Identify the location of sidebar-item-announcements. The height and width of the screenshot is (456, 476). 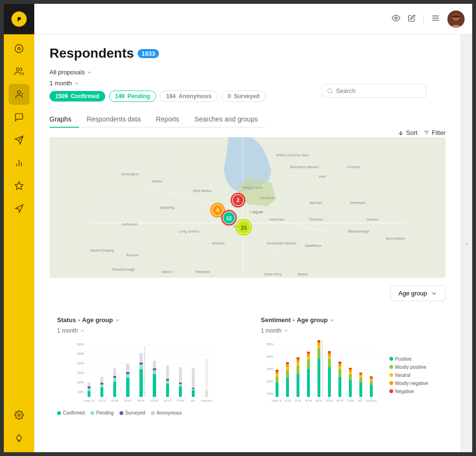
(19, 209).